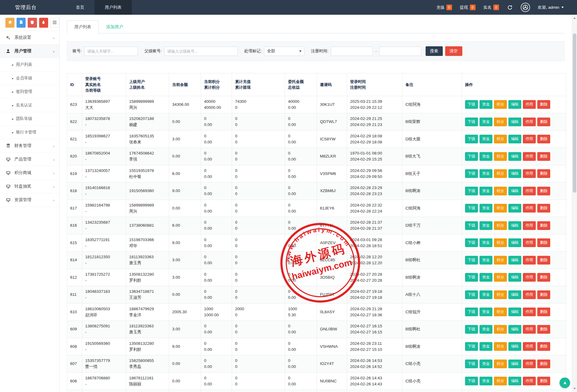  I want to click on sidebar-item-5: ▸实名认证, so click(29, 105).